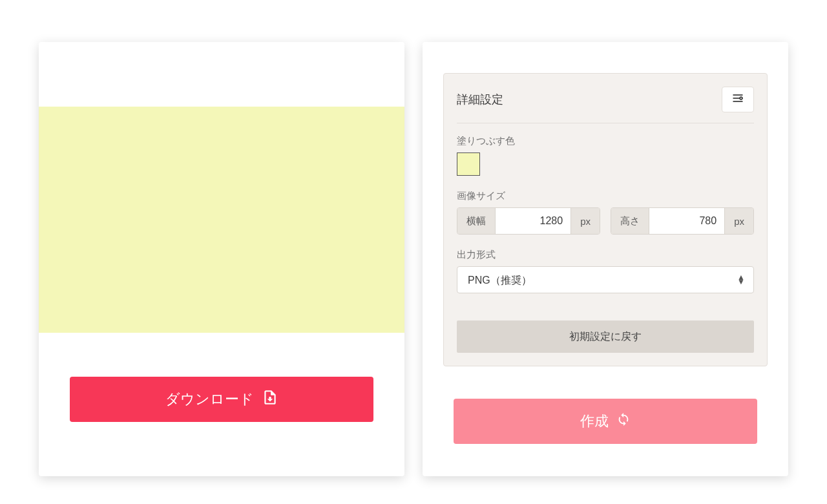 The height and width of the screenshot is (504, 827). What do you see at coordinates (605, 336) in the screenshot?
I see `reset-button-label: 初期設定に戻す` at bounding box center [605, 336].